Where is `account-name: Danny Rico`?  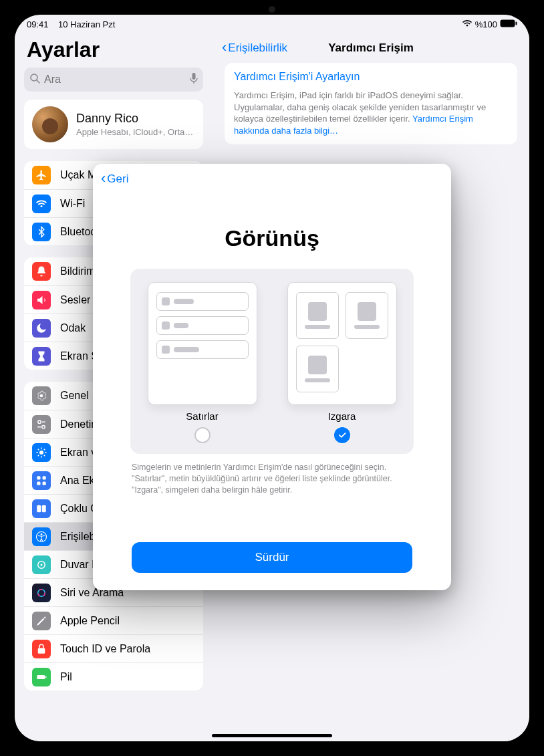 account-name: Danny Rico is located at coordinates (136, 119).